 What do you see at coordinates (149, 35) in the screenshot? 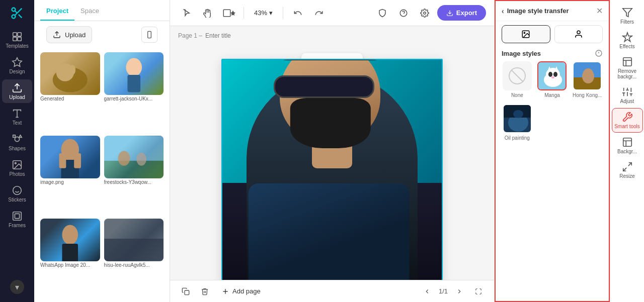
I see `mobile-upload-icon` at bounding box center [149, 35].